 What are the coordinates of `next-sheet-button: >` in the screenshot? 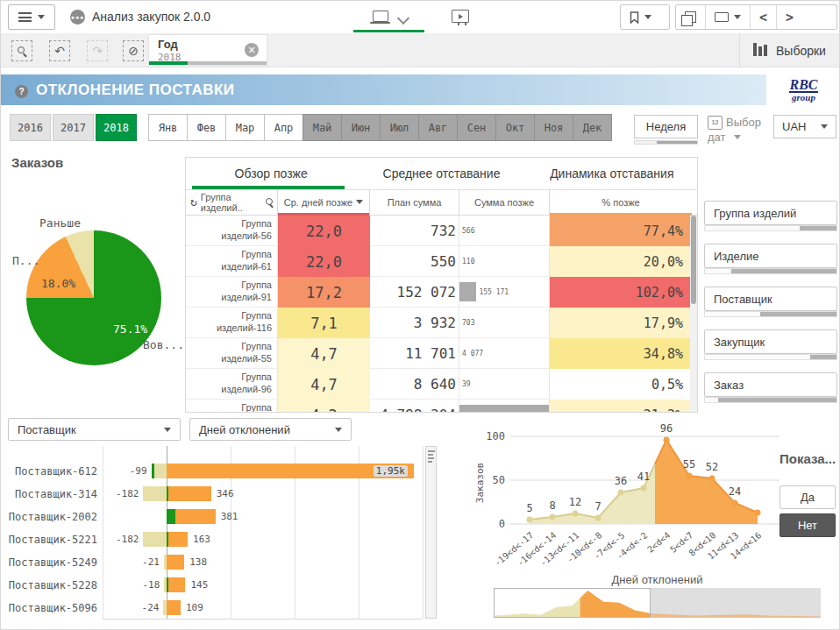 It's located at (789, 18).